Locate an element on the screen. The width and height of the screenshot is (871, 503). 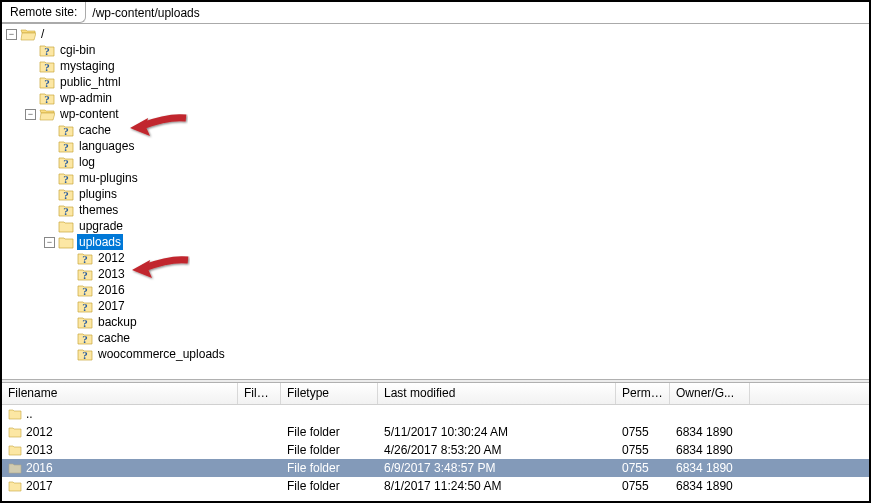
tree-label: languages is located at coordinates (106, 146).